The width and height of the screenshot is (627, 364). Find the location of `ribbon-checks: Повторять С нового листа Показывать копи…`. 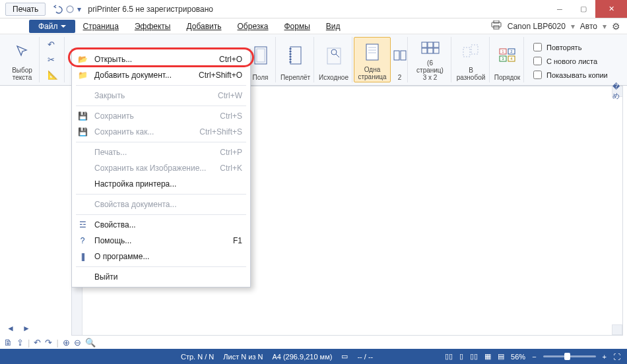

ribbon-checks: Повторять С нового листа Показывать копи… is located at coordinates (569, 59).